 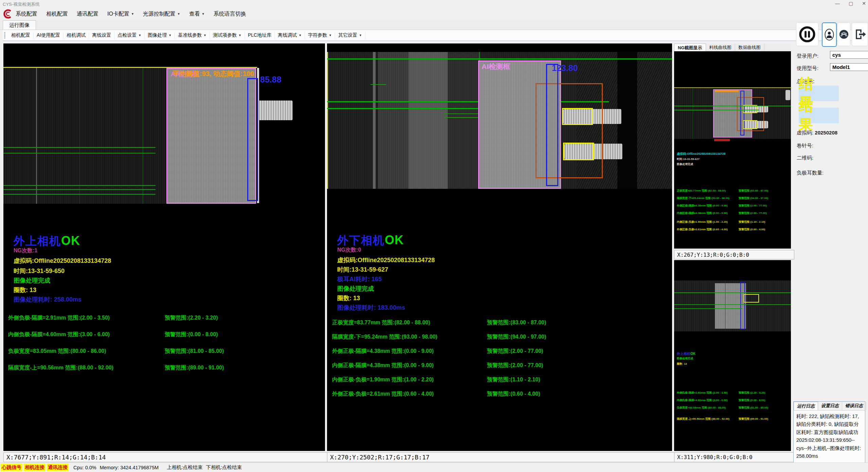 I want to click on ai-detect-box, so click(x=211, y=136).